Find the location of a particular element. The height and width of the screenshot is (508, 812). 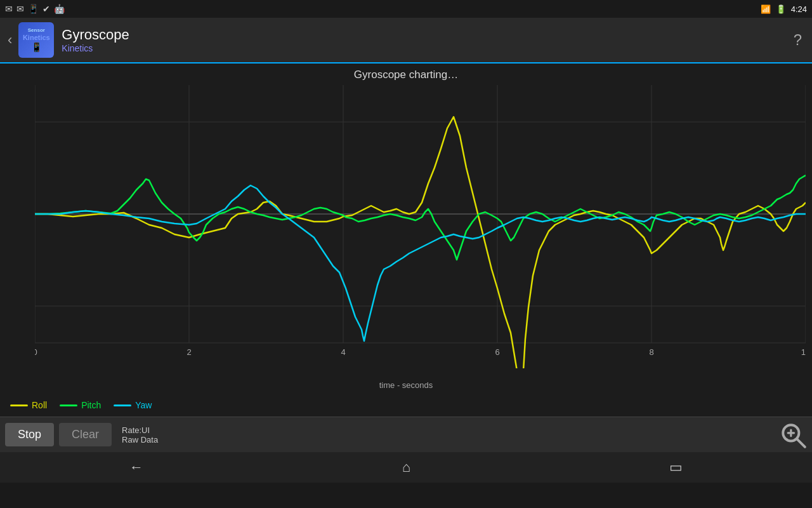

yaw-label: Yaw is located at coordinates (143, 405).